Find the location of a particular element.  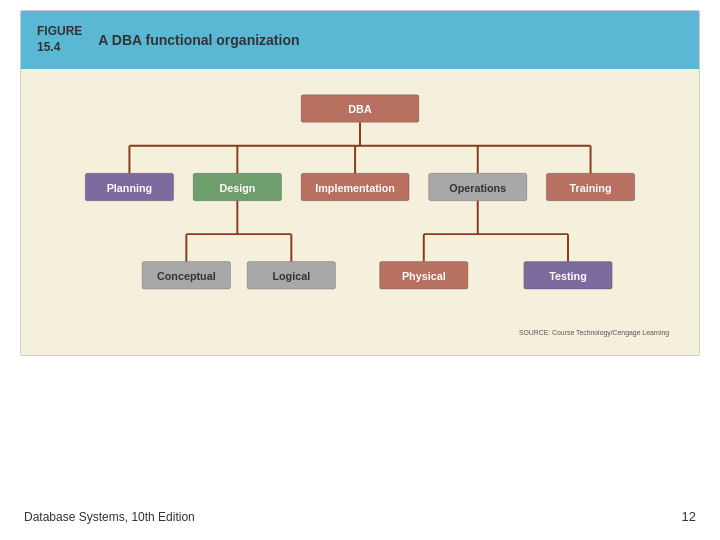

figure-title: A DBA functional organization is located at coordinates (198, 40).